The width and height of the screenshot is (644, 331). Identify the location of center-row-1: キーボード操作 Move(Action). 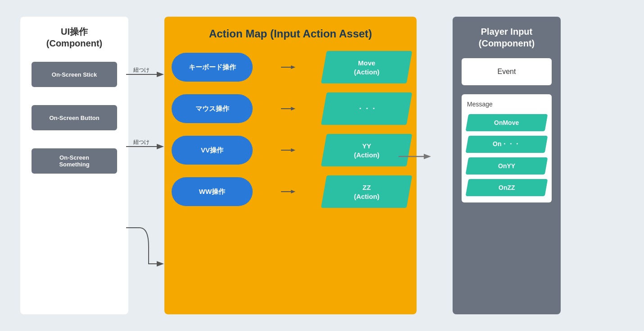
(290, 67).